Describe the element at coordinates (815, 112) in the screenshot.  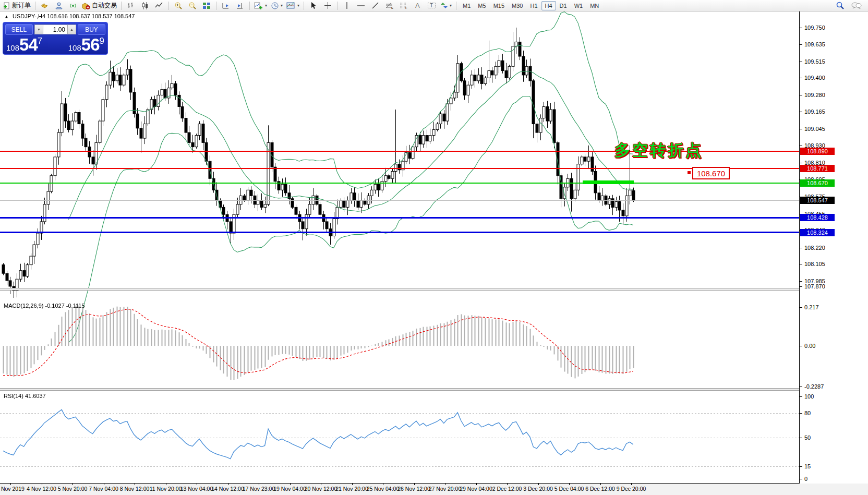
I see `price-tick-label: 109.165` at that location.